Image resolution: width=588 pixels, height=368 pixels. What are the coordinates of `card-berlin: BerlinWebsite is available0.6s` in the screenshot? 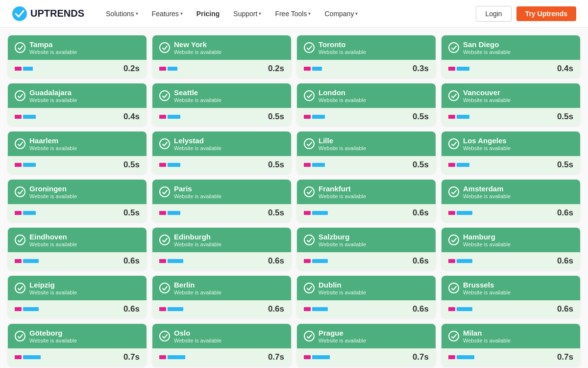 It's located at (221, 297).